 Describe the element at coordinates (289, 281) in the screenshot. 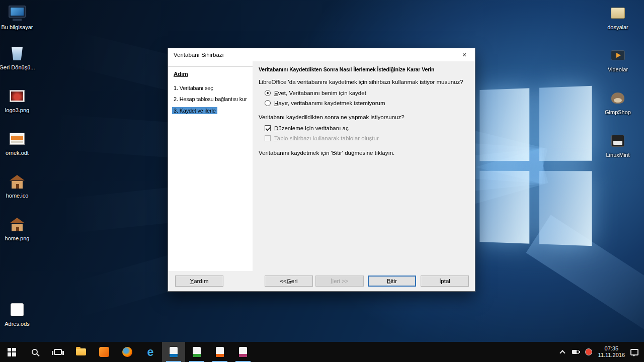

I see `back-button: << Geri` at that location.